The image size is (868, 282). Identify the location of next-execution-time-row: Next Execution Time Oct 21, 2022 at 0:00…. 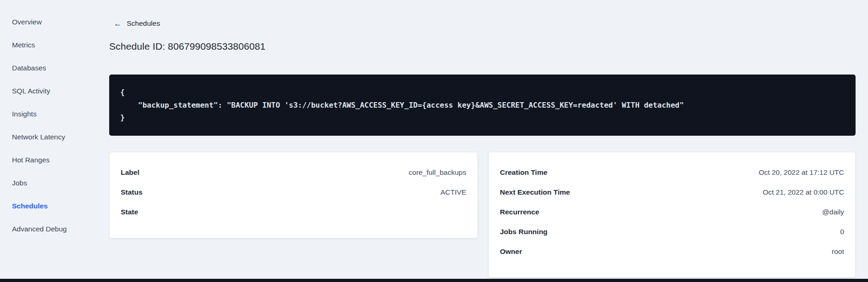
(672, 192).